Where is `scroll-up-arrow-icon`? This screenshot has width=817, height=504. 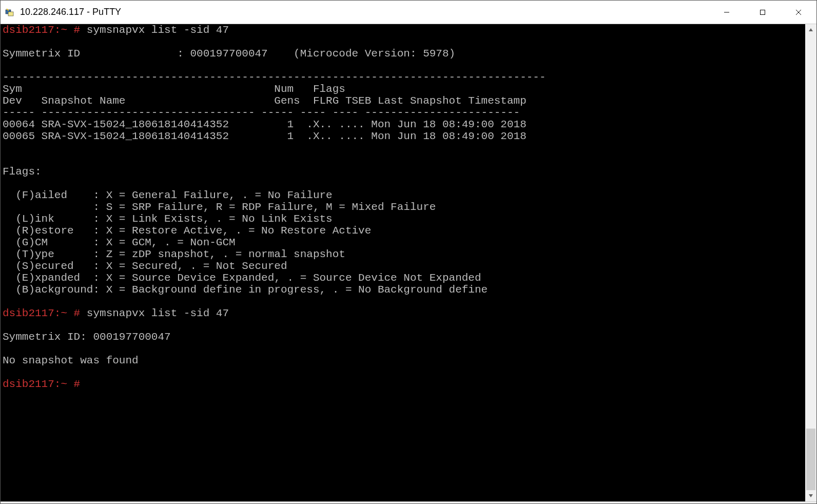 scroll-up-arrow-icon is located at coordinates (811, 30).